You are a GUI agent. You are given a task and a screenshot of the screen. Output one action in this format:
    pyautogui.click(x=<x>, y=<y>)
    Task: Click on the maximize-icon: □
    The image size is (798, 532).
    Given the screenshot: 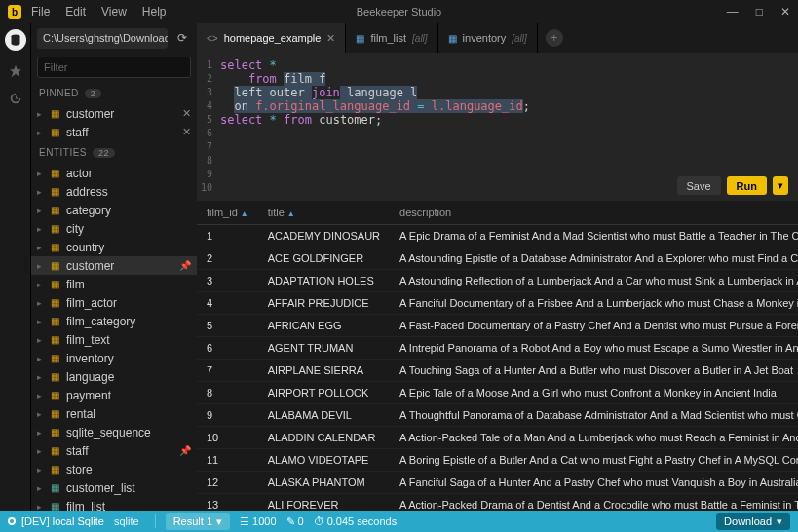 What is the action you would take?
    pyautogui.click(x=760, y=12)
    